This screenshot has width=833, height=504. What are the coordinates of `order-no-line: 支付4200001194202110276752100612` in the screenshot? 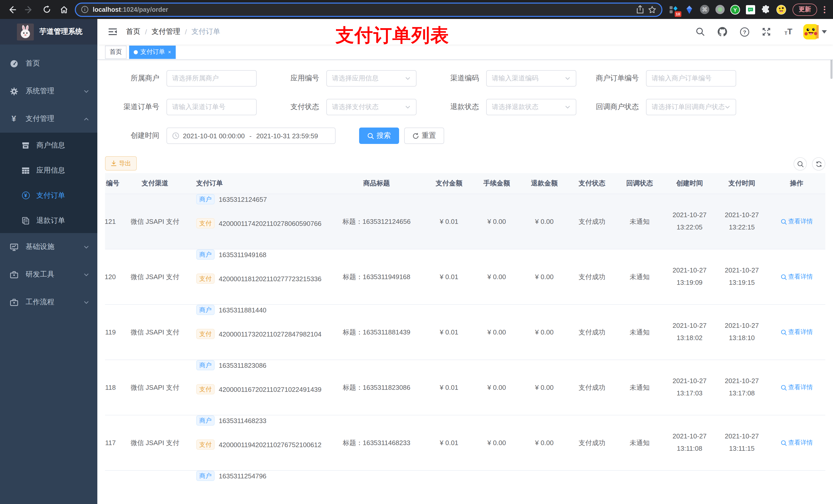 It's located at (259, 445).